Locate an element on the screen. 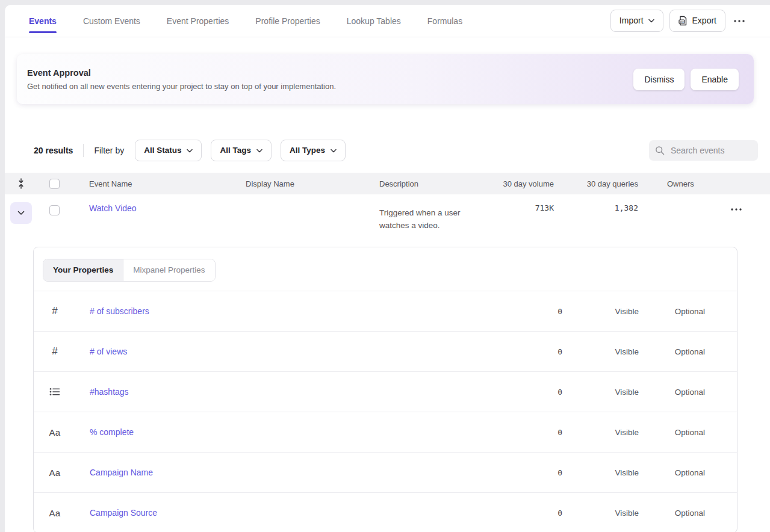 The width and height of the screenshot is (770, 532). filter-dropdown-all-status: All Status is located at coordinates (169, 150).